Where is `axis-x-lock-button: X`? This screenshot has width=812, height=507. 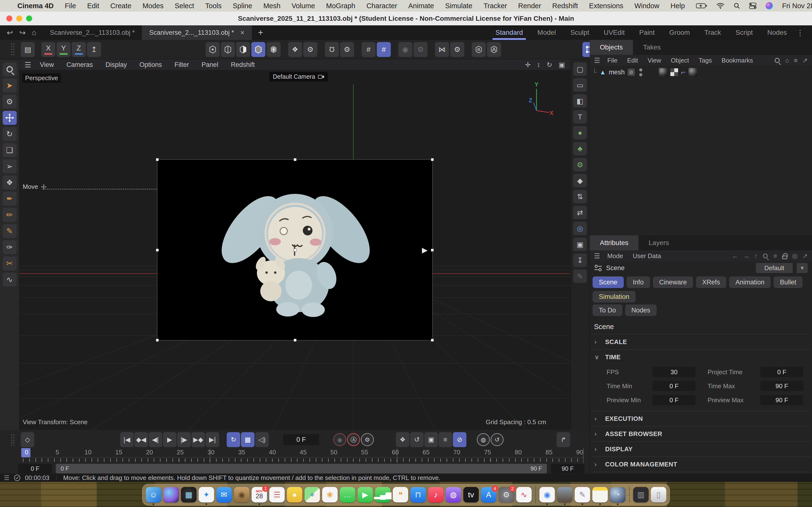 axis-x-lock-button: X is located at coordinates (48, 50).